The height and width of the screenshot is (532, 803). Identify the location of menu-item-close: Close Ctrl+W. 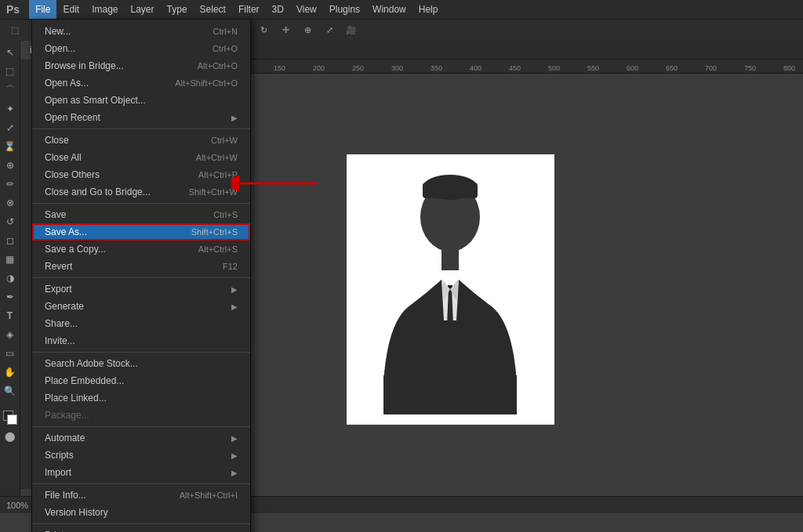
(141, 140).